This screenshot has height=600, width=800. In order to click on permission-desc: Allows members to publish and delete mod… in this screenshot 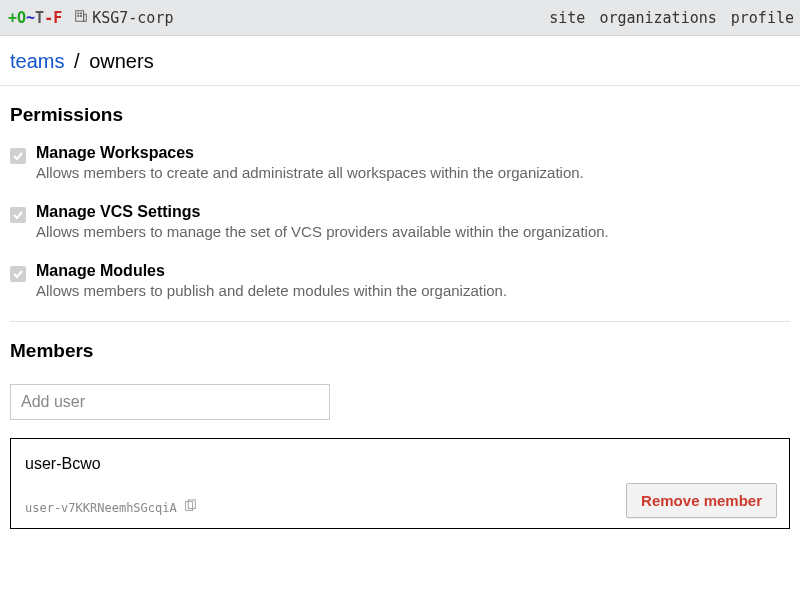, I will do `click(272, 290)`.